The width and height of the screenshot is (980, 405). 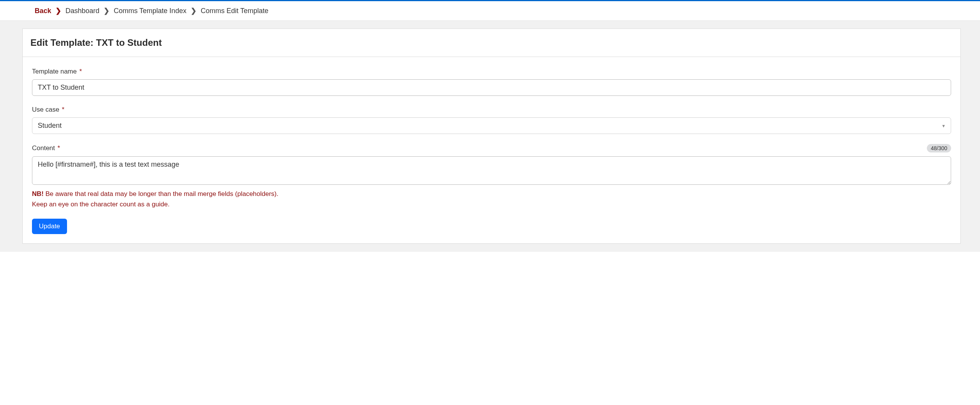 What do you see at coordinates (82, 11) in the screenshot?
I see `breadcrumb-dashboard-link: Dashboard` at bounding box center [82, 11].